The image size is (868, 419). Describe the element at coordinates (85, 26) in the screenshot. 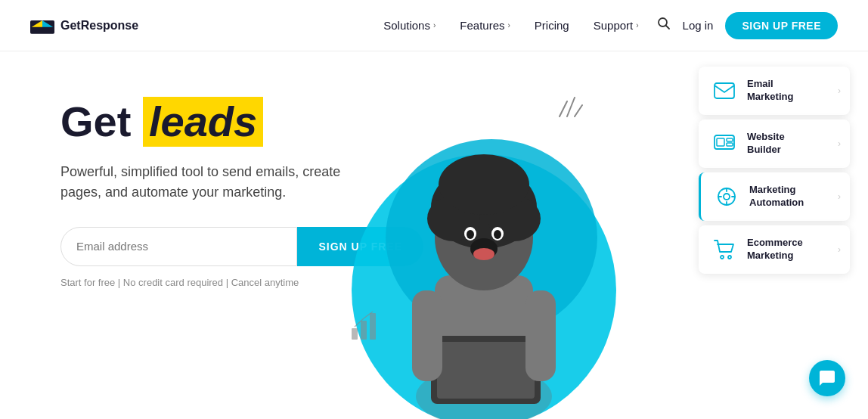

I see `logo: GetResponse` at that location.